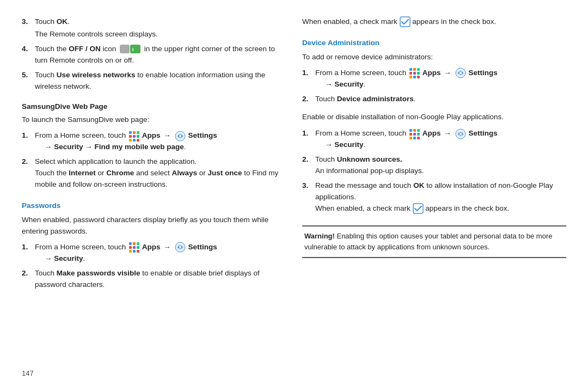  Describe the element at coordinates (307, 99) in the screenshot. I see `da-step-2-num: 2.` at that location.